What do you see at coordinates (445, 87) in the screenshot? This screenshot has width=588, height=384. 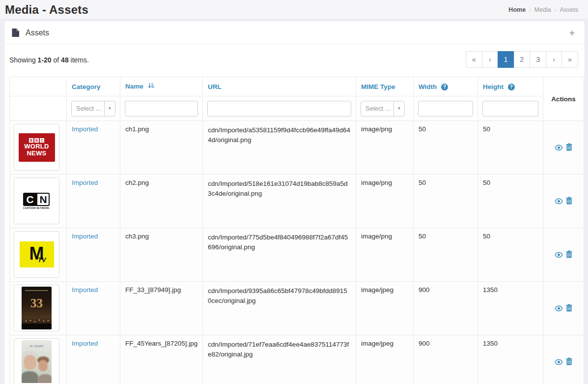 I see `width-help-icon: ?` at bounding box center [445, 87].